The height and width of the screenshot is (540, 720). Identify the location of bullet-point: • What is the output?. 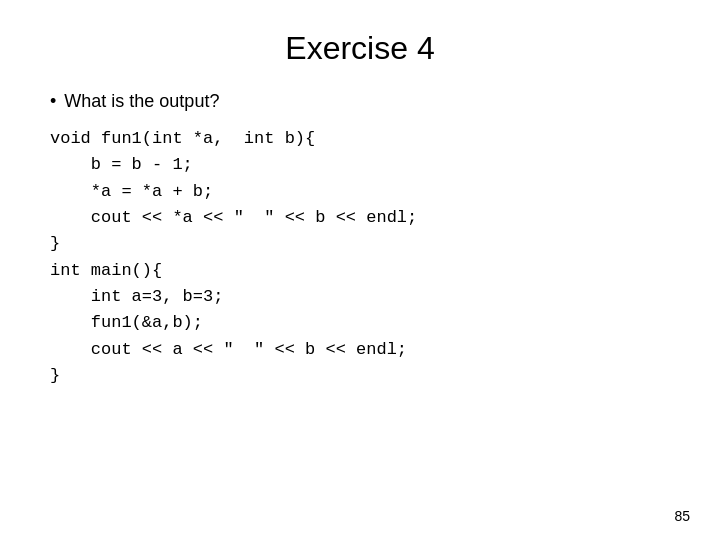
(360, 102).